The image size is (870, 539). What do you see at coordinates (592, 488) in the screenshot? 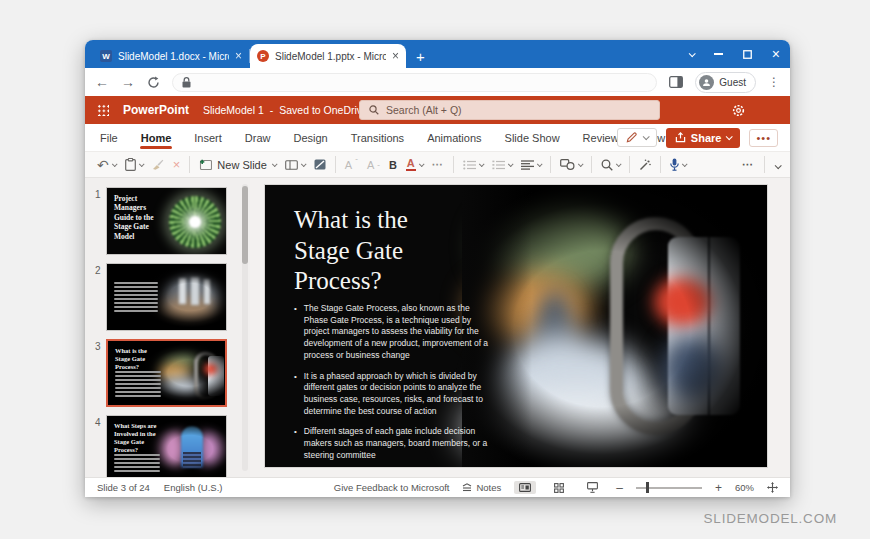
I see `slideshow-view-button` at bounding box center [592, 488].